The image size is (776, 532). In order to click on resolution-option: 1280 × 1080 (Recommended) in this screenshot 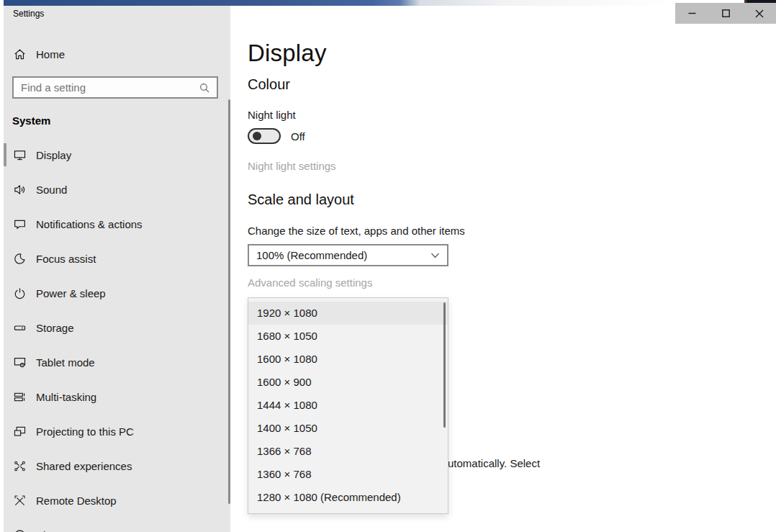, I will do `click(348, 497)`.